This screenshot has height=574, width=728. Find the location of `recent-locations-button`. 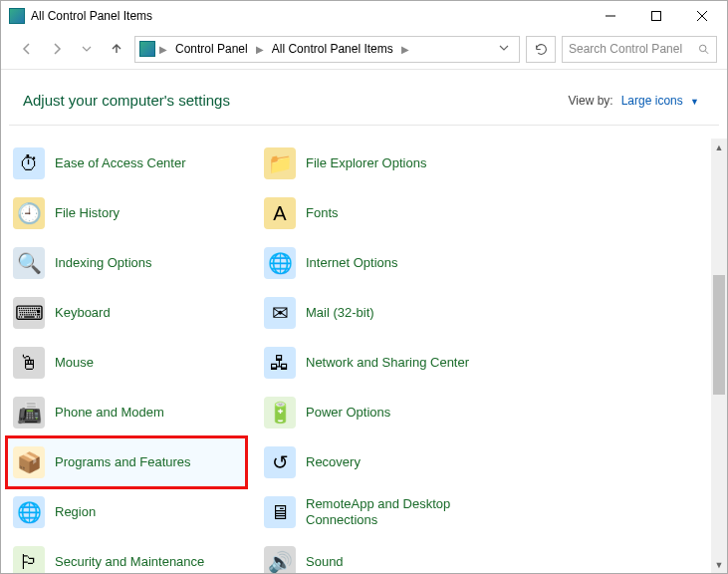

recent-locations-button is located at coordinates (87, 49).